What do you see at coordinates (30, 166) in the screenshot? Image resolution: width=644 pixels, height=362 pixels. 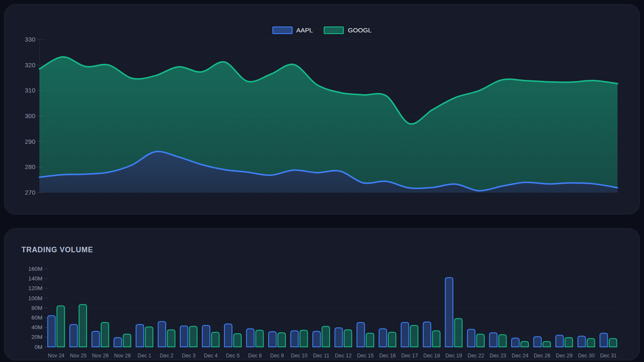 I see `y-tick-label: 280` at bounding box center [30, 166].